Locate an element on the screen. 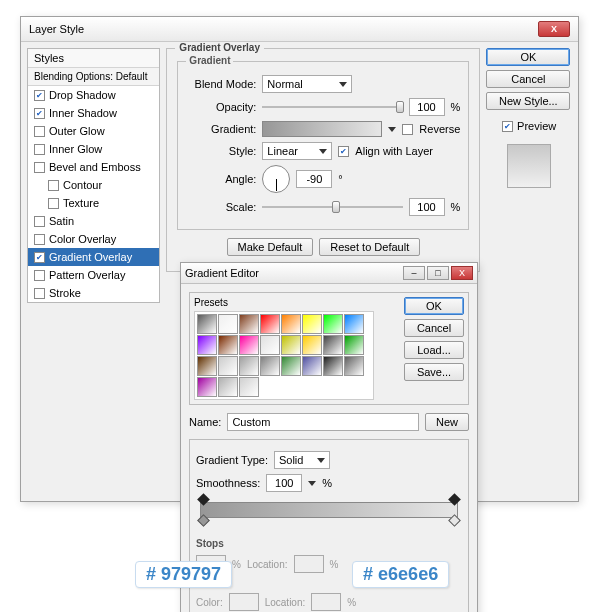  style-label: Style: is located at coordinates (221, 151).